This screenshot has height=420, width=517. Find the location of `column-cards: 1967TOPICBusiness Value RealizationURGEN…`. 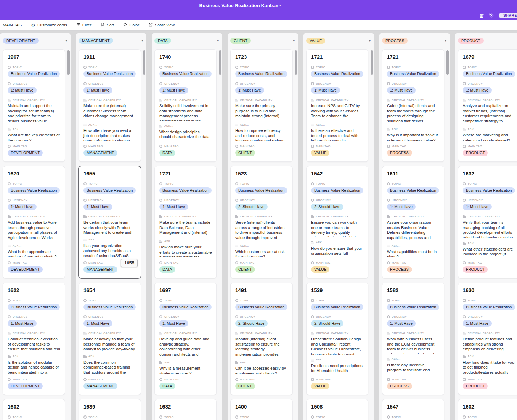

column-cards: 1967TOPICBusiness Value RealizationURGEN… is located at coordinates (35, 233).